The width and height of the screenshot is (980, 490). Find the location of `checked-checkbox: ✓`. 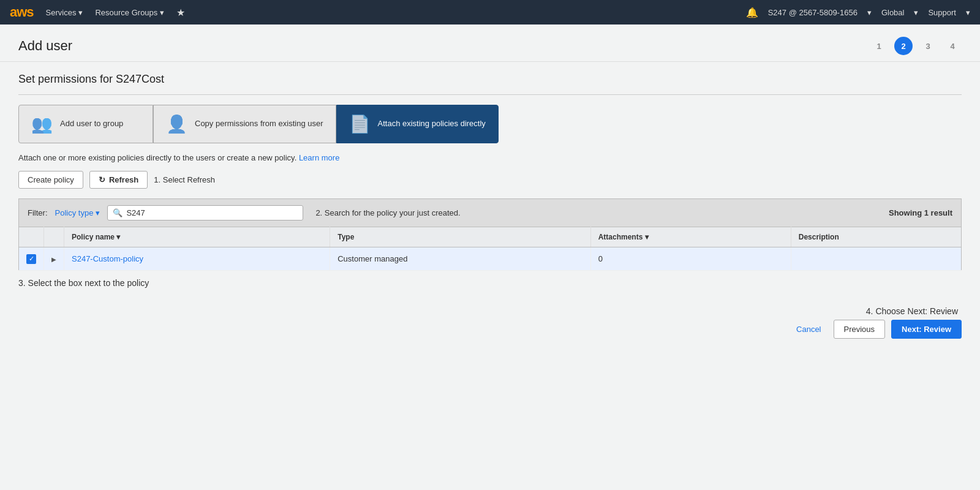

checked-checkbox: ✓ is located at coordinates (31, 259).